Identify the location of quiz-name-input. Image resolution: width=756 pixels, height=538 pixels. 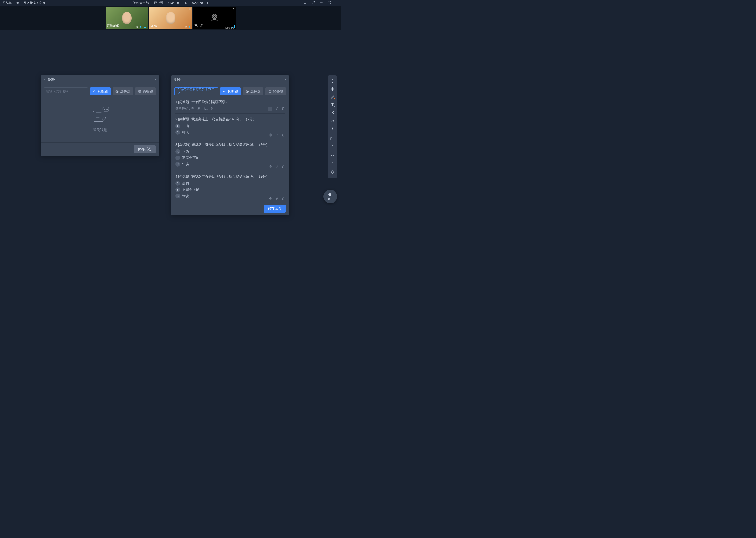
(66, 91).